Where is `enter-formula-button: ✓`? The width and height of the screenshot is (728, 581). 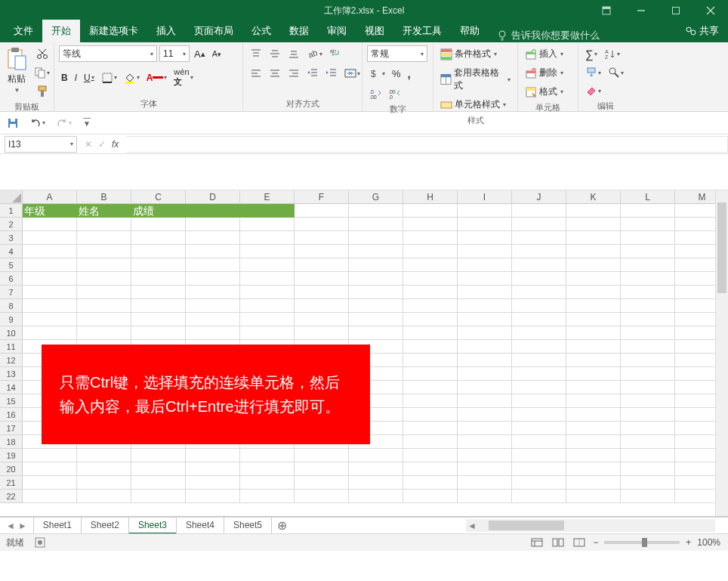 enter-formula-button: ✓ is located at coordinates (102, 144).